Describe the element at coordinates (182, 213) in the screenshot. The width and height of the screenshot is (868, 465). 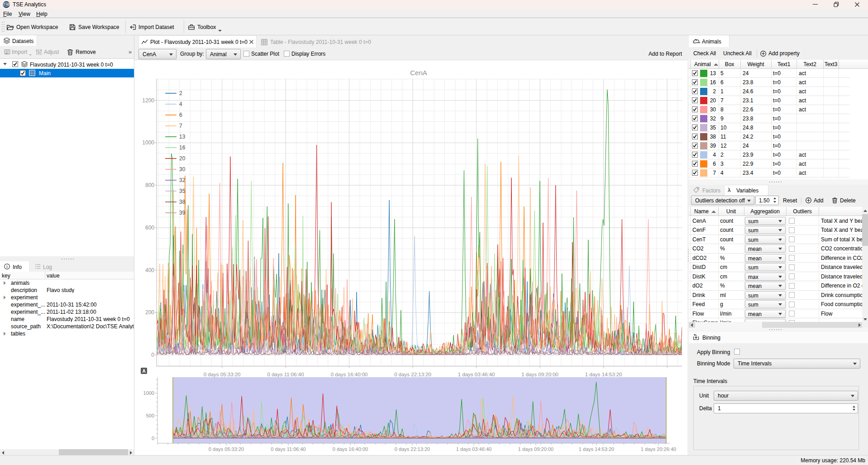
I see `svg-text: 39` at that location.